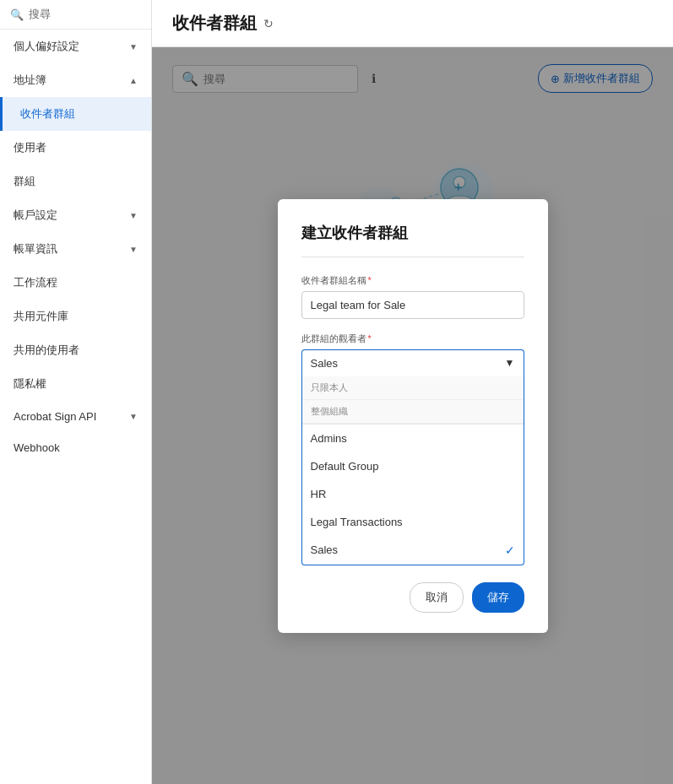  Describe the element at coordinates (345, 466) in the screenshot. I see `item-label: Default Group` at that location.